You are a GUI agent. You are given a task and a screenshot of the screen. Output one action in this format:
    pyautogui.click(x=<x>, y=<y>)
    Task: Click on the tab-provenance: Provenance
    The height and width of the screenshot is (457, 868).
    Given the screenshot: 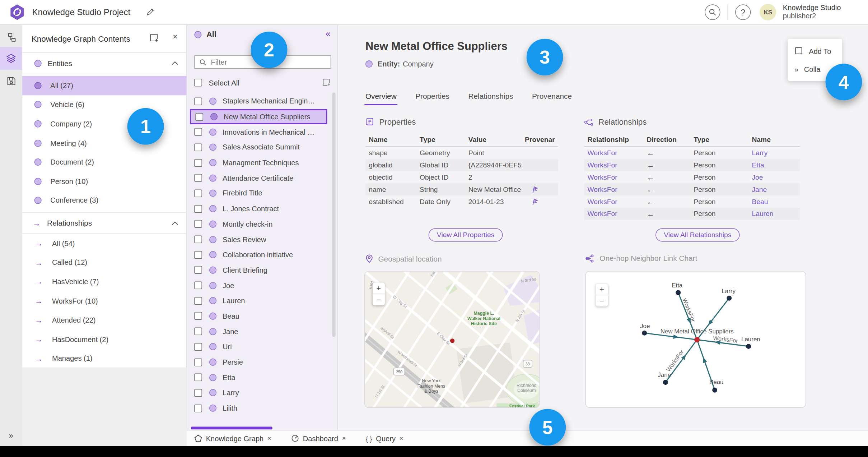 What is the action you would take?
    pyautogui.click(x=552, y=98)
    